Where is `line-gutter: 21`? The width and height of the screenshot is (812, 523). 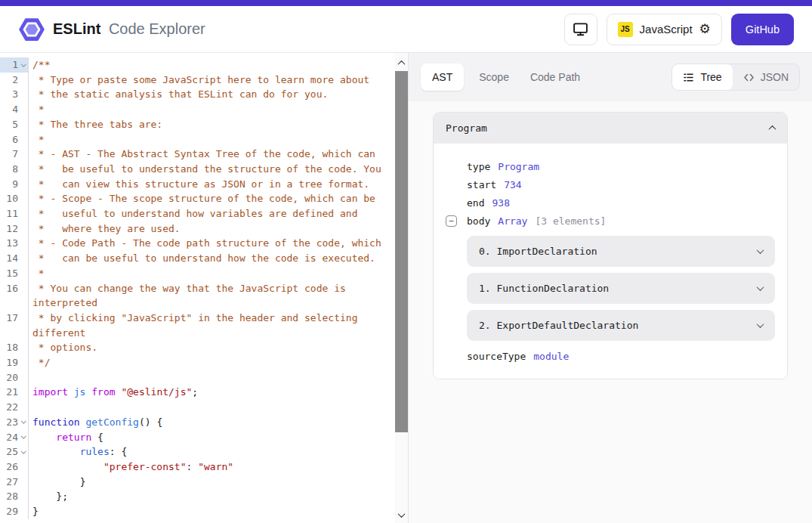
line-gutter: 21 is located at coordinates (14, 392).